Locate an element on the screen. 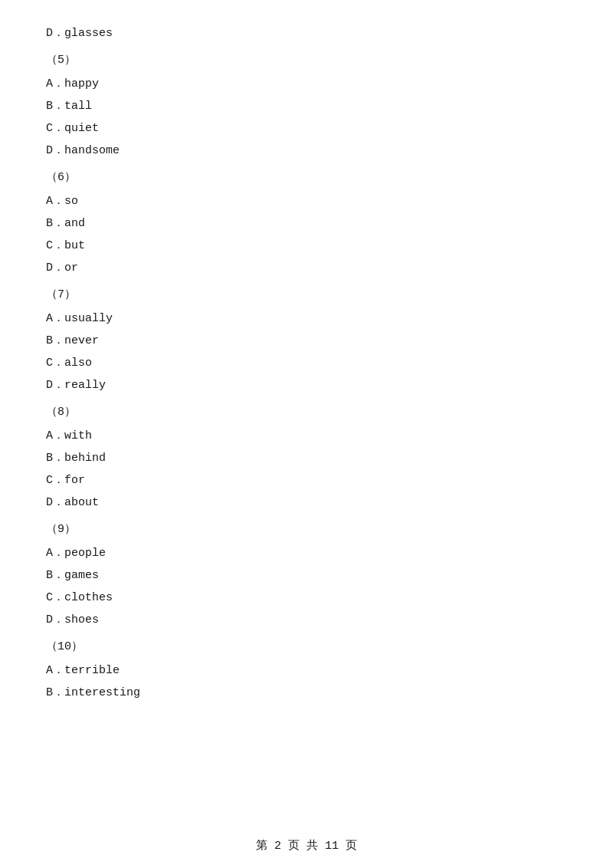 Image resolution: width=613 pixels, height=868 pixels. option-item: C．but is located at coordinates (306, 245).